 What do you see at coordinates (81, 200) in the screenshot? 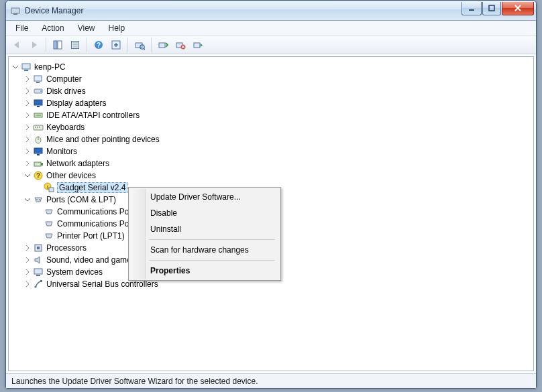
I see `tree-label: Ports (COM & LPT)` at bounding box center [81, 200].